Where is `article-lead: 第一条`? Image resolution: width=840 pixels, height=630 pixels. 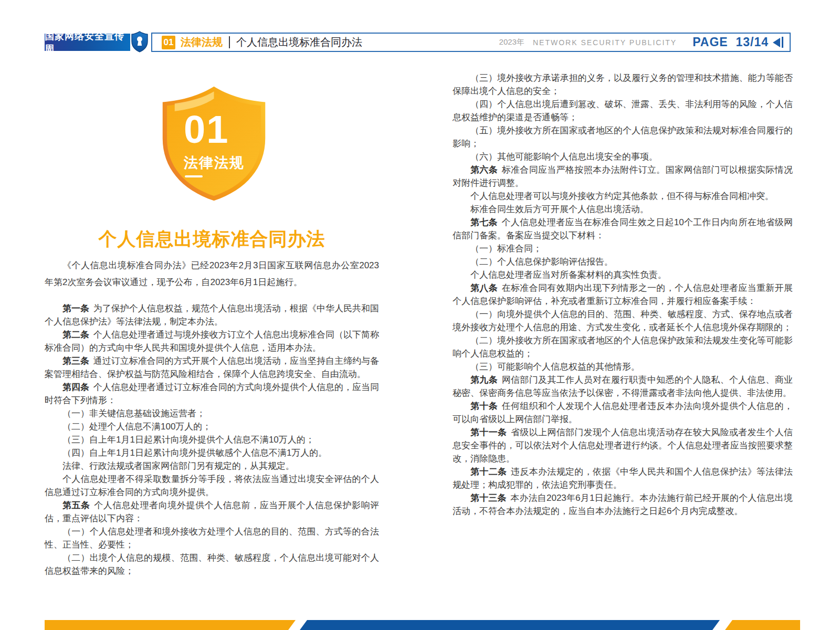
article-lead: 第一条 is located at coordinates (76, 309).